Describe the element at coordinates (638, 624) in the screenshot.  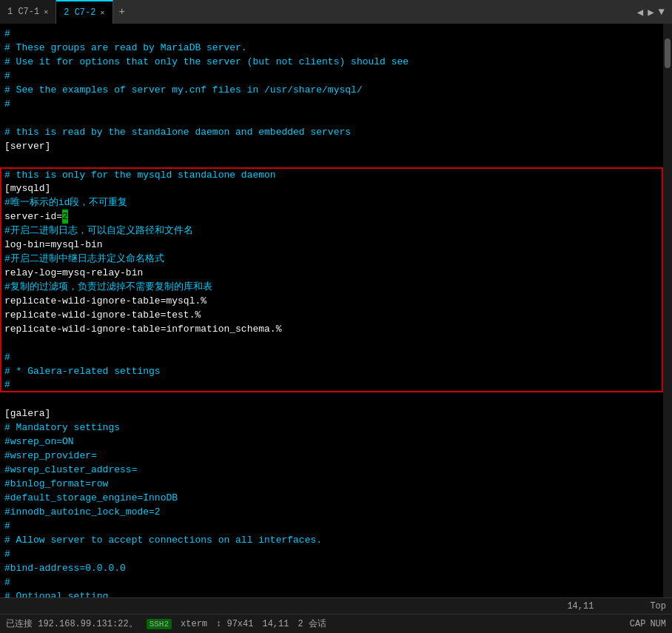
I see `caps-label: CAP` at that location.